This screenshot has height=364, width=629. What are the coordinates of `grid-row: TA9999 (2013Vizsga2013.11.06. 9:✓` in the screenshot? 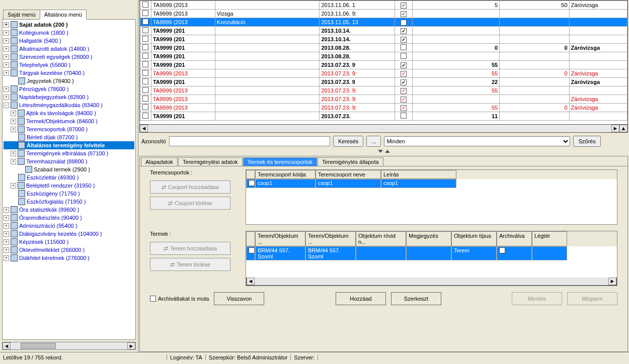 It's located at (384, 14).